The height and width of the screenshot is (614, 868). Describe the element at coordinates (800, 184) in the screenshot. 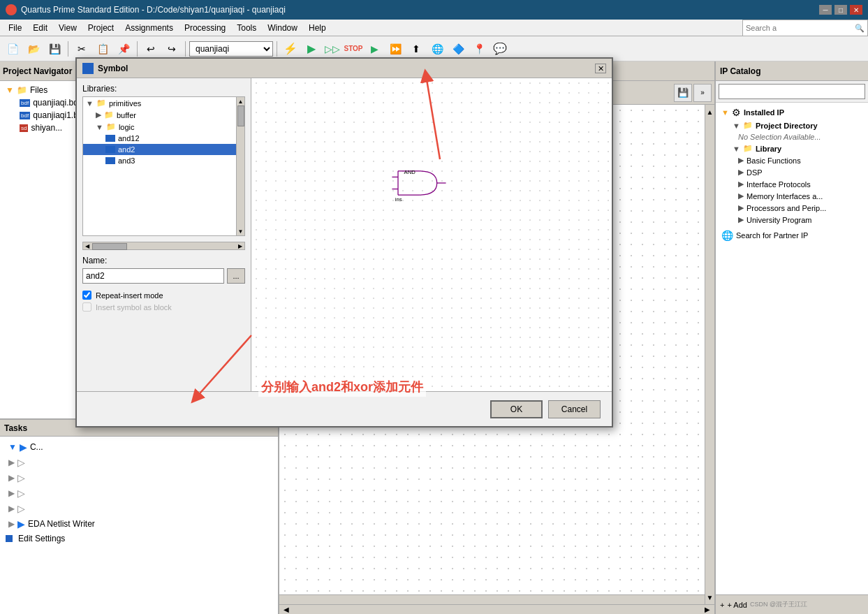

I see `ip-interface: ▶ Interface Protocols` at that location.